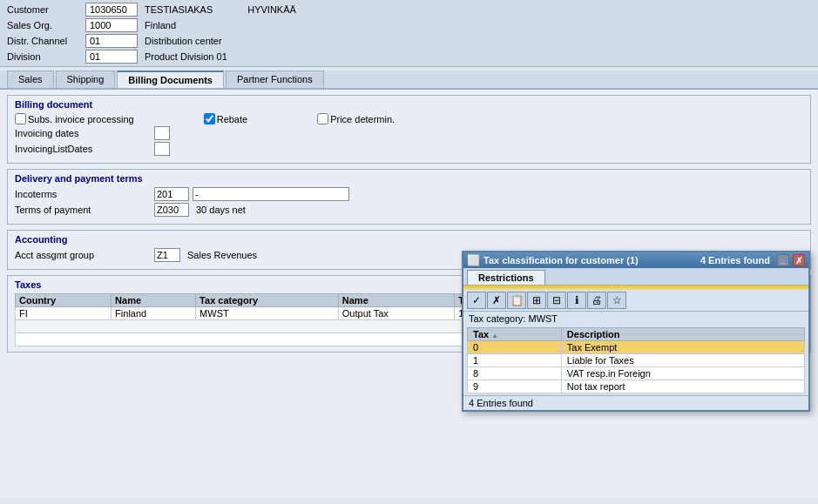  I want to click on header-bar: Customer 1030650 TESTIASIAKAS HYVINKÄÄ S…, so click(409, 33).